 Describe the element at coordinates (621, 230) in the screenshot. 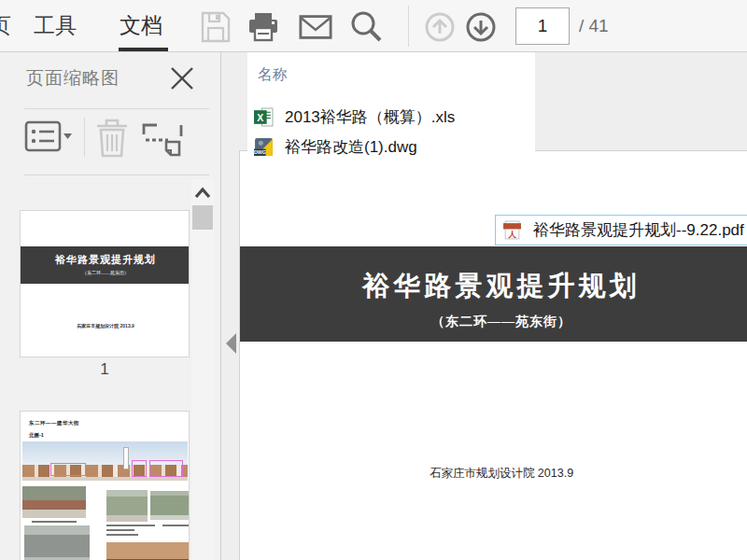

I see `file-item-pdf-selected: 人 裕华路景观提升规划--9.22.pdf` at that location.